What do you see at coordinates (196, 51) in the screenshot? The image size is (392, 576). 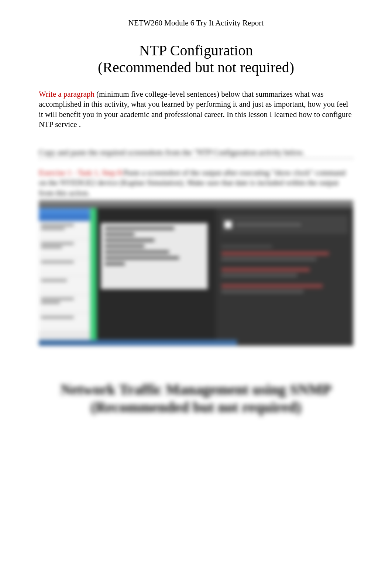 I see `section1-title-line1: NTP Configuration` at bounding box center [196, 51].